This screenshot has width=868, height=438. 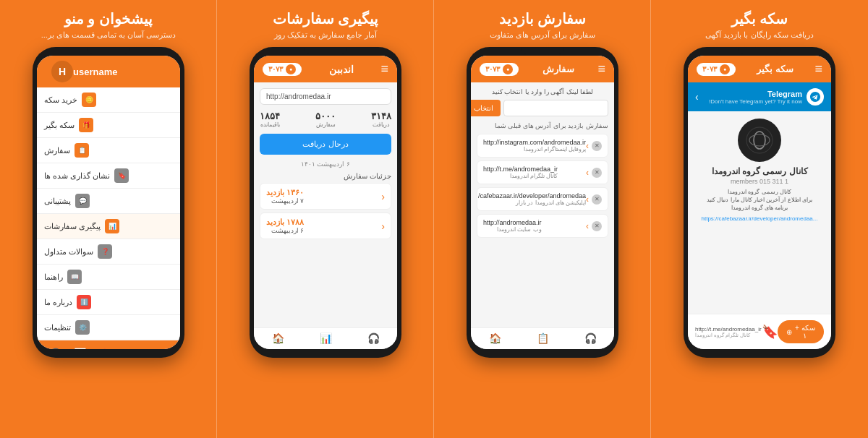 What do you see at coordinates (512, 230) in the screenshot?
I see `url-sub-4: وب سایت اندرومدا` at bounding box center [512, 230].